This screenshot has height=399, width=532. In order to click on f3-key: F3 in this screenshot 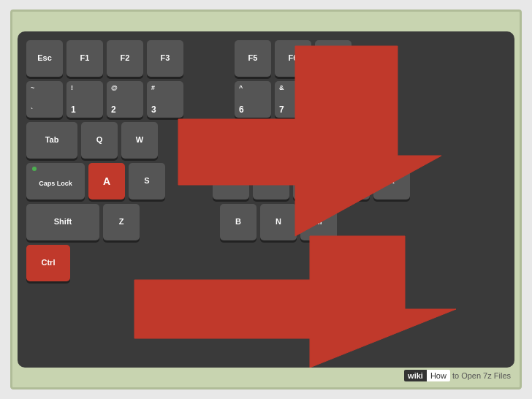, I will do `click(165, 58)`.